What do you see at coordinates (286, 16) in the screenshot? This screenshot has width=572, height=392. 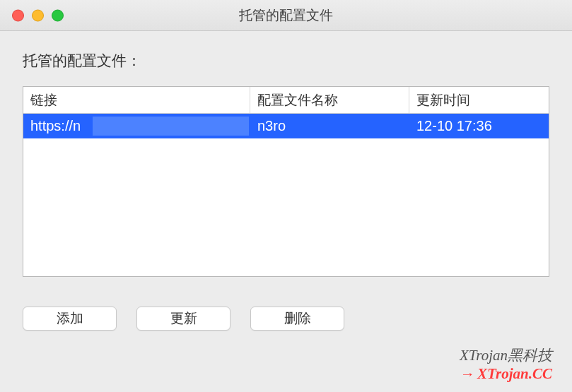 I see `titlebar: 托管的配置文件` at bounding box center [286, 16].